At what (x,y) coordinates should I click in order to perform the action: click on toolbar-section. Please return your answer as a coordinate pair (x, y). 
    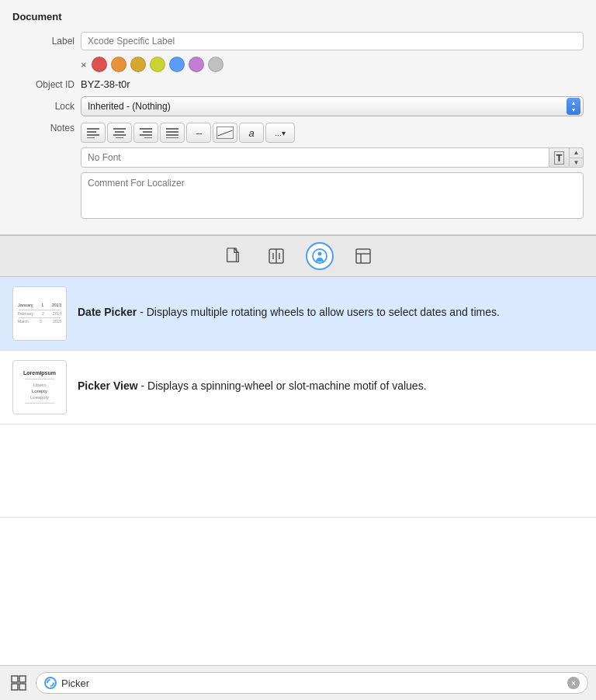
    Looking at the image, I should click on (298, 256).